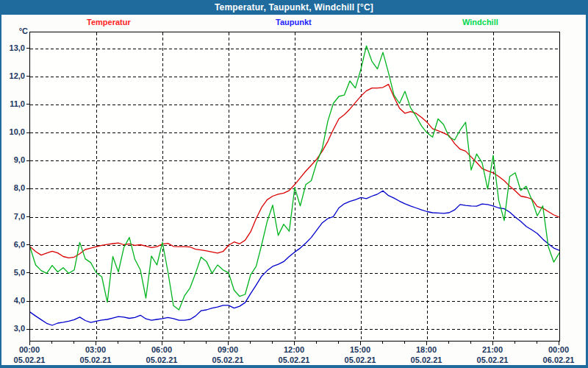 The width and height of the screenshot is (588, 368). Describe the element at coordinates (29, 355) in the screenshot. I see `x-tick-label: 00:0005.02.21` at that location.